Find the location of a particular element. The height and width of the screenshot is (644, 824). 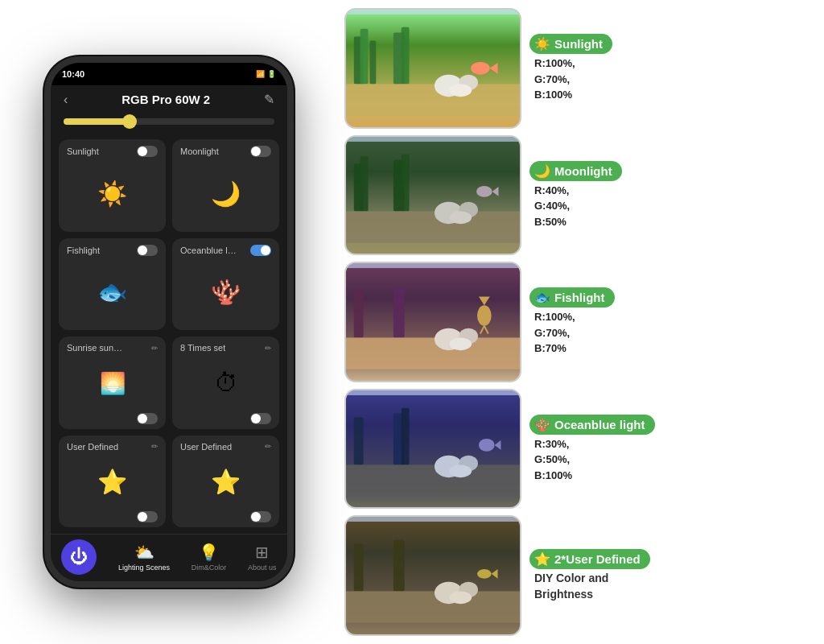

scene-icon-sunlight: ☀️ is located at coordinates (113, 193).